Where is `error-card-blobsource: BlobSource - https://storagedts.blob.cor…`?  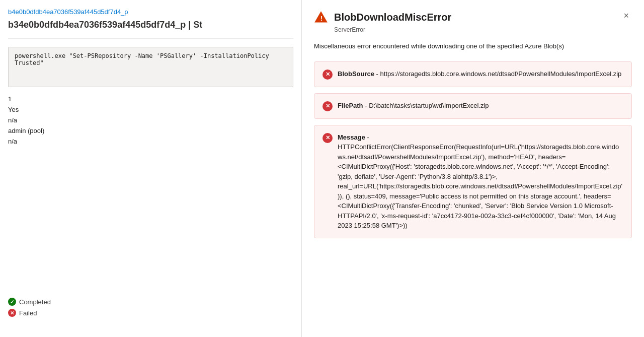
error-card-blobsource: BlobSource - https://storagedts.blob.cor… is located at coordinates (473, 75).